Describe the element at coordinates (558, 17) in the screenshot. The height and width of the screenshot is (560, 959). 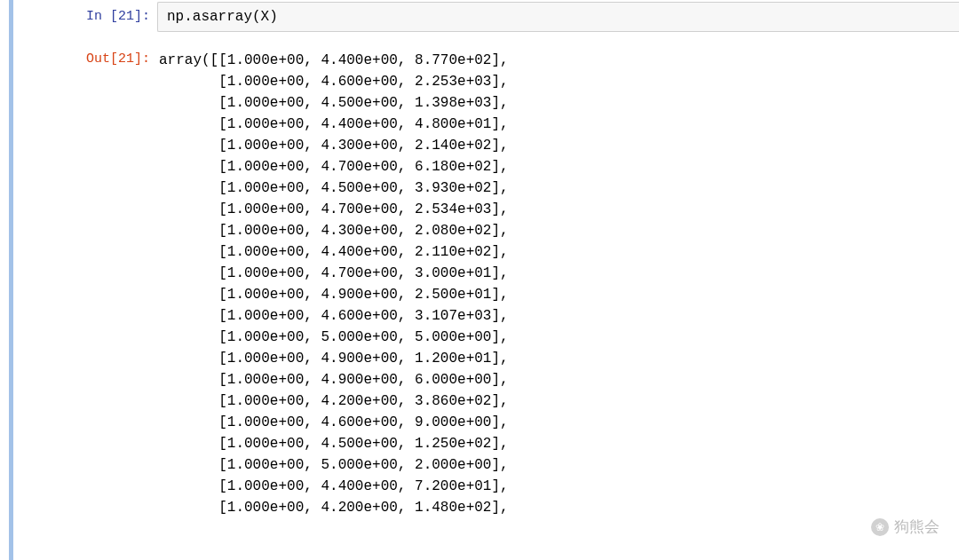
I see `code-input: np.asarray(X)` at that location.